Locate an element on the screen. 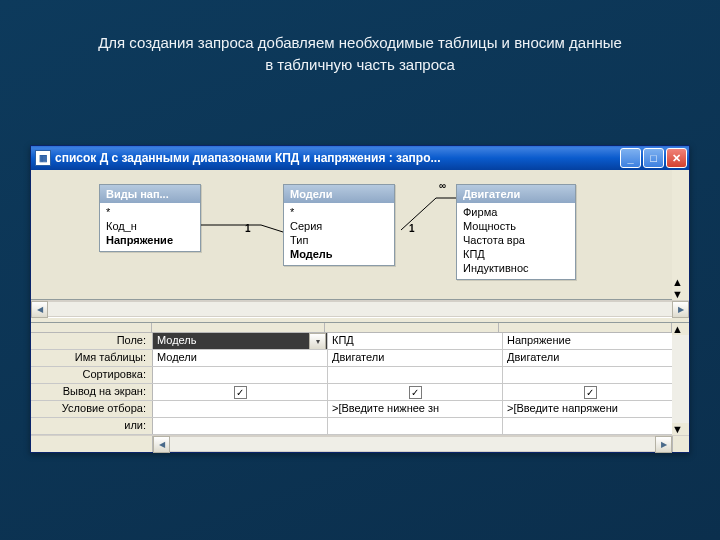 This screenshot has width=720, height=540. row-label-criteria: Условие отбора: is located at coordinates (92, 409).